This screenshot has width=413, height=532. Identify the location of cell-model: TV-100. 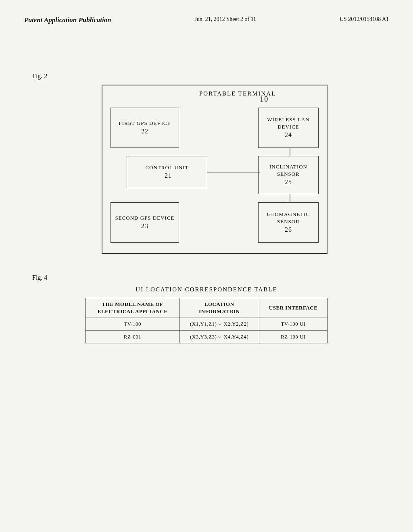
(133, 324).